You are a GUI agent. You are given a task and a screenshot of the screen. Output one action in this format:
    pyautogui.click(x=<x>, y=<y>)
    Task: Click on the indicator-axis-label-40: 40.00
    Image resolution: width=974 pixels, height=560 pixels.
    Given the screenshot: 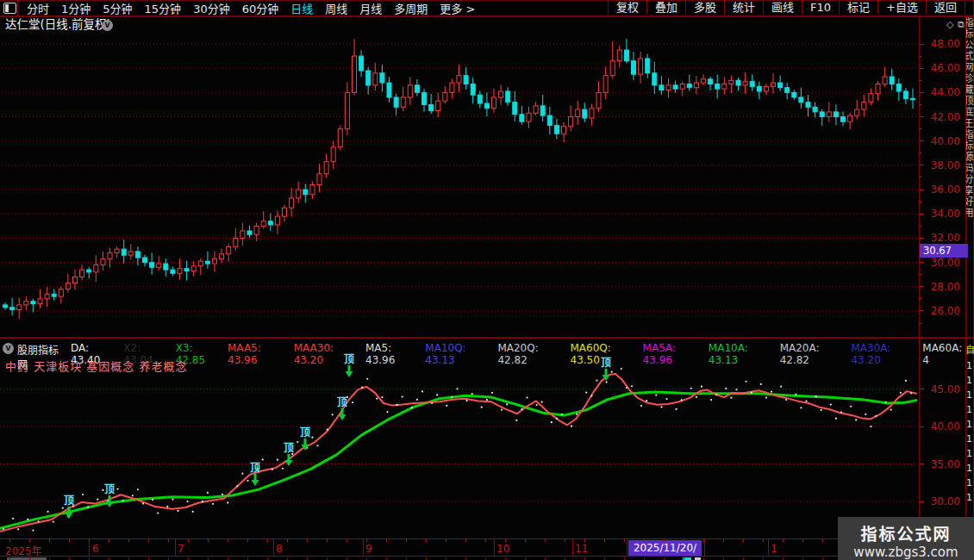 What is the action you would take?
    pyautogui.click(x=942, y=426)
    